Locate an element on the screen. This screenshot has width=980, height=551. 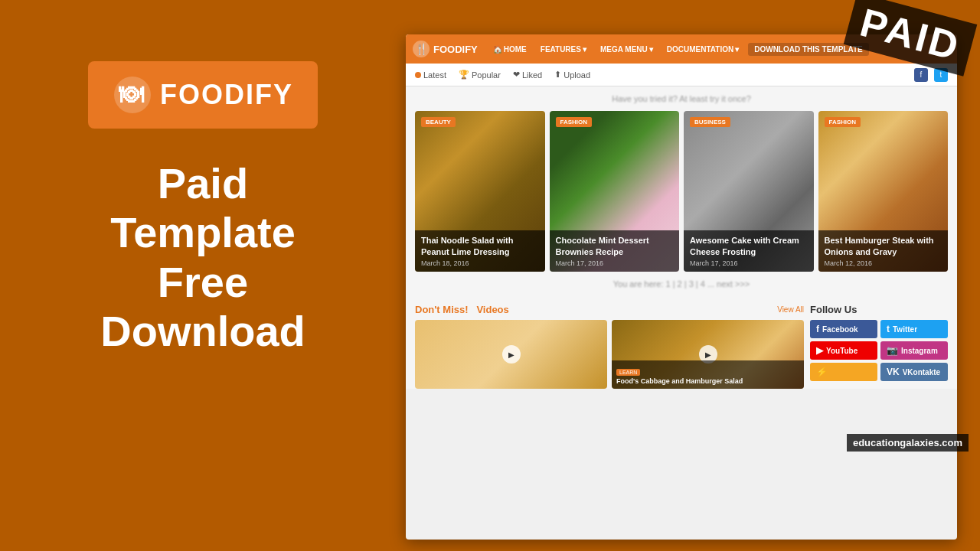
nav-logo-icon: 🍴 is located at coordinates (421, 49).